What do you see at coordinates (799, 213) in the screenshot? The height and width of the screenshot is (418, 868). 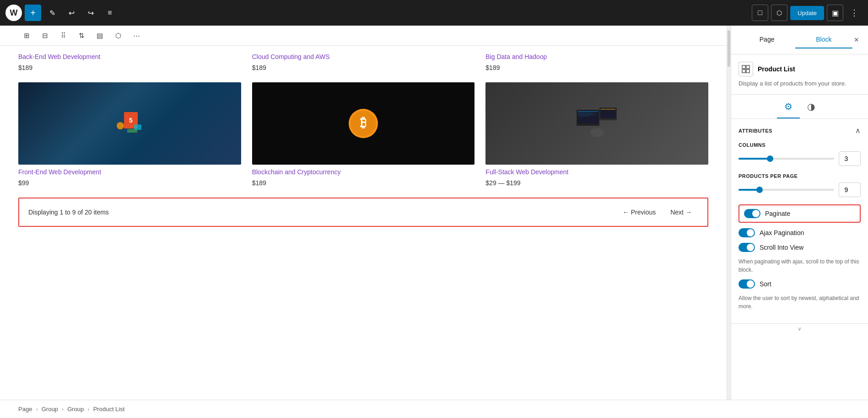 I see `sidebar: Page Block × Product List Display a list…` at bounding box center [799, 213].